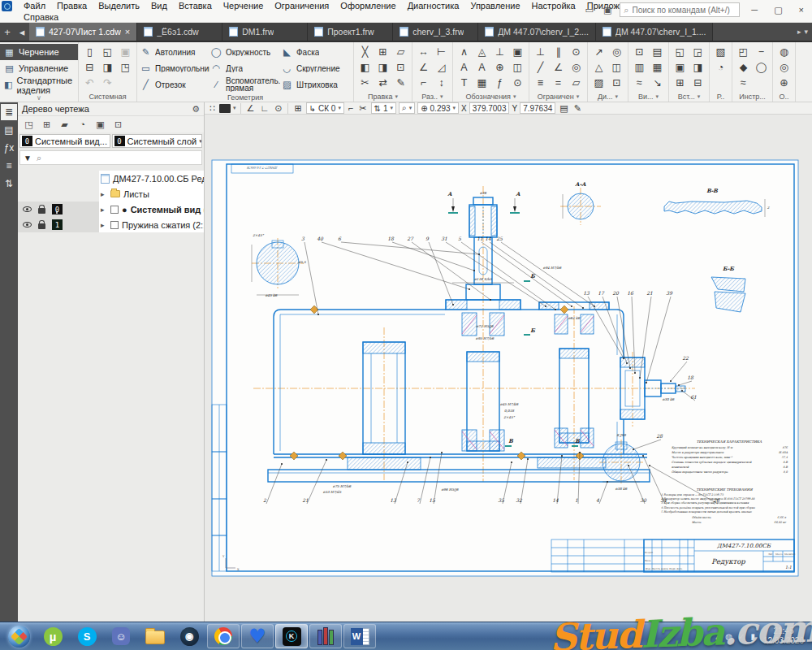  I want to click on Ви-tool-icon-0-0: ⊡, so click(640, 52).